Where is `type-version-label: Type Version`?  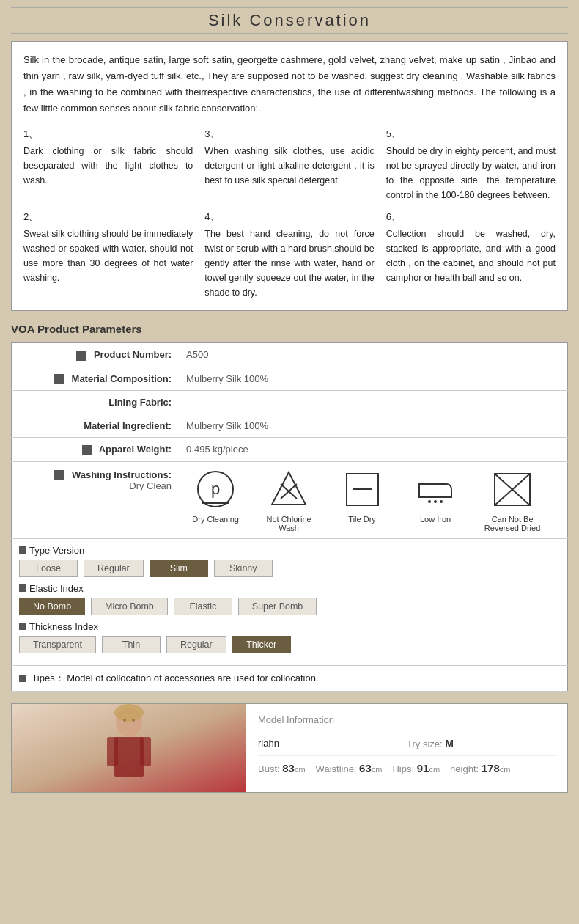
type-version-label: Type Version is located at coordinates (290, 550).